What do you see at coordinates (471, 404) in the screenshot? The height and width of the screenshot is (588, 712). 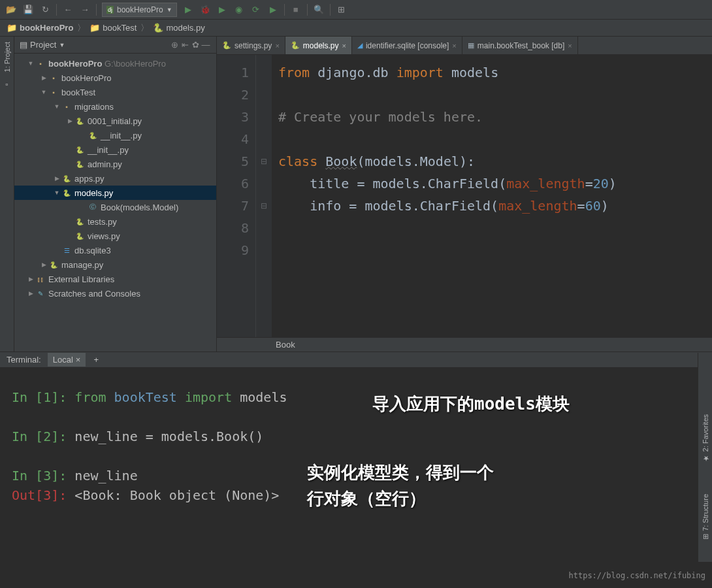 I see `annotation: 导入应用下的models模块` at bounding box center [471, 404].